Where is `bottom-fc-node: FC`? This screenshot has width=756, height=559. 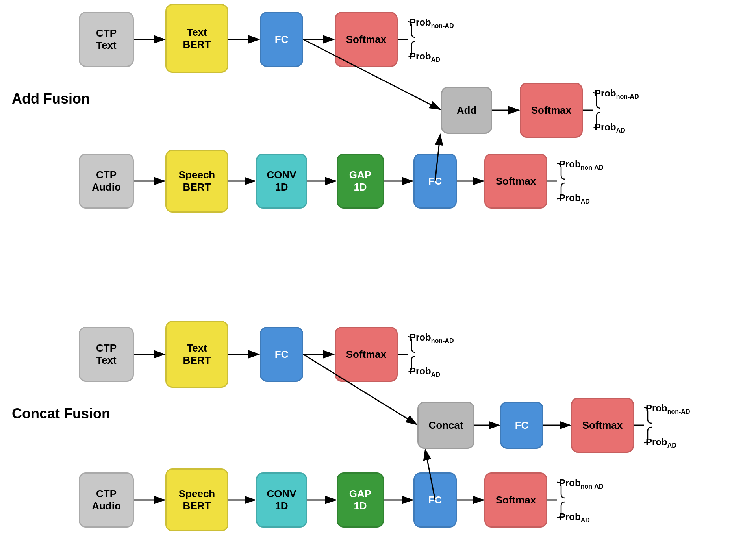
bottom-fc-node: FC is located at coordinates (435, 181).